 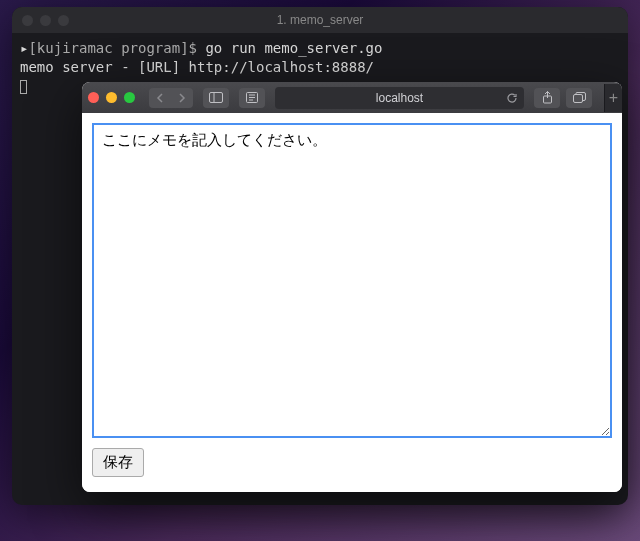 What do you see at coordinates (160, 98) in the screenshot?
I see `back-button` at bounding box center [160, 98].